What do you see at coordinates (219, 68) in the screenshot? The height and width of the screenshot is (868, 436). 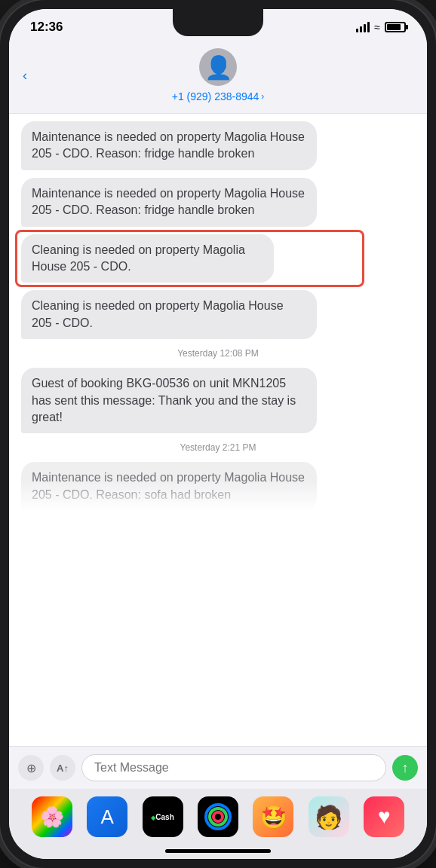 I see `avatar-icon: 👤` at bounding box center [219, 68].